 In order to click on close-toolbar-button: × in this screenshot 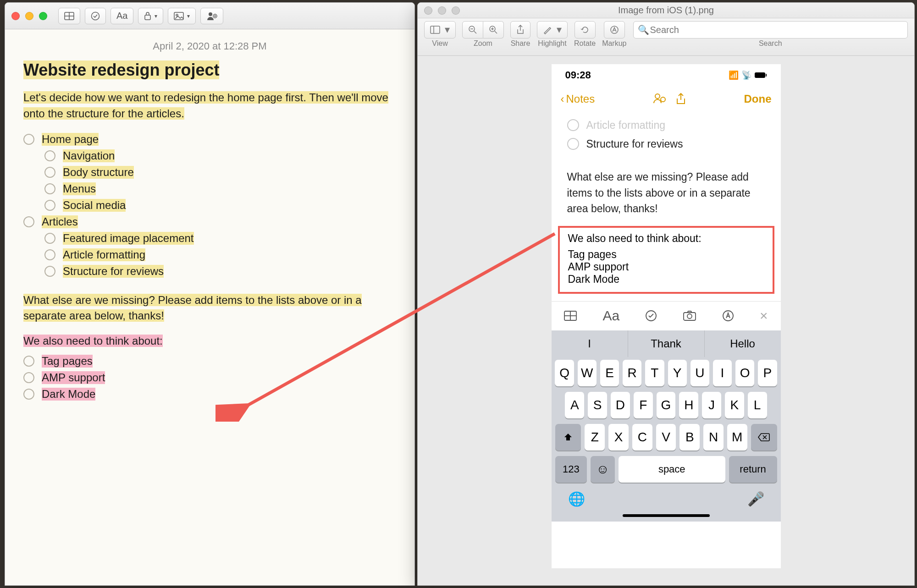, I will do `click(764, 316)`.